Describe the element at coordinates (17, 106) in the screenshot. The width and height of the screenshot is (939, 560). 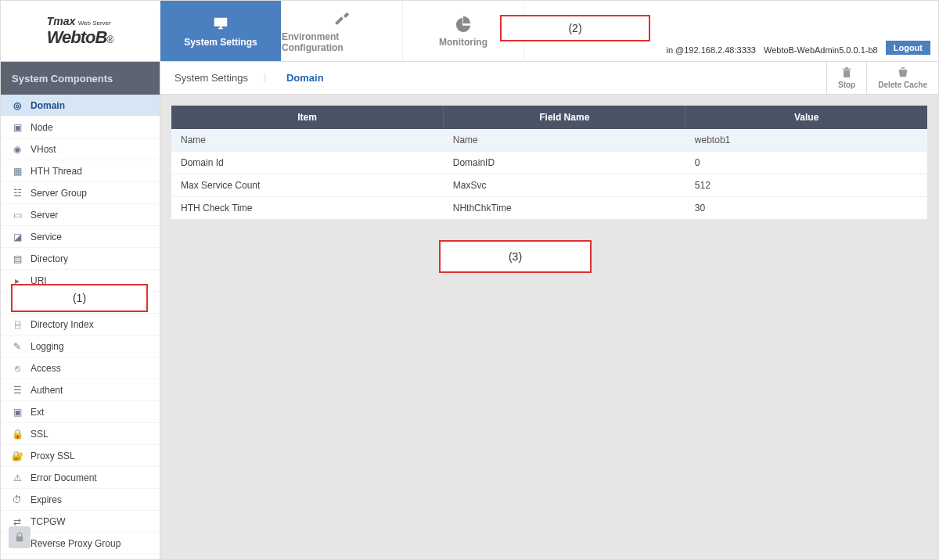
I see `sidebar-icon: ◎` at that location.